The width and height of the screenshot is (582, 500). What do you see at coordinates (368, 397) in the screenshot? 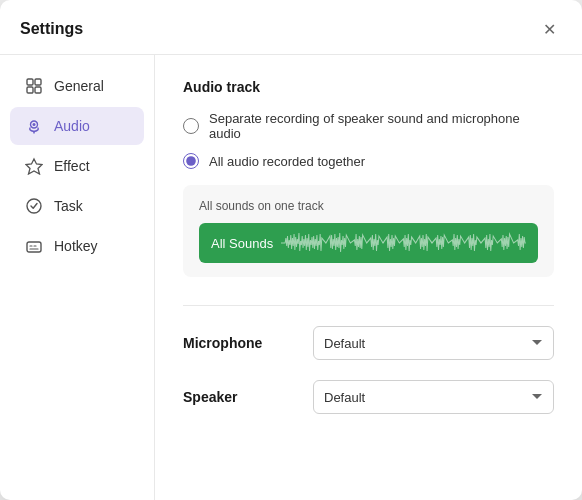
I see `speaker-row: Speaker Default` at bounding box center [368, 397].